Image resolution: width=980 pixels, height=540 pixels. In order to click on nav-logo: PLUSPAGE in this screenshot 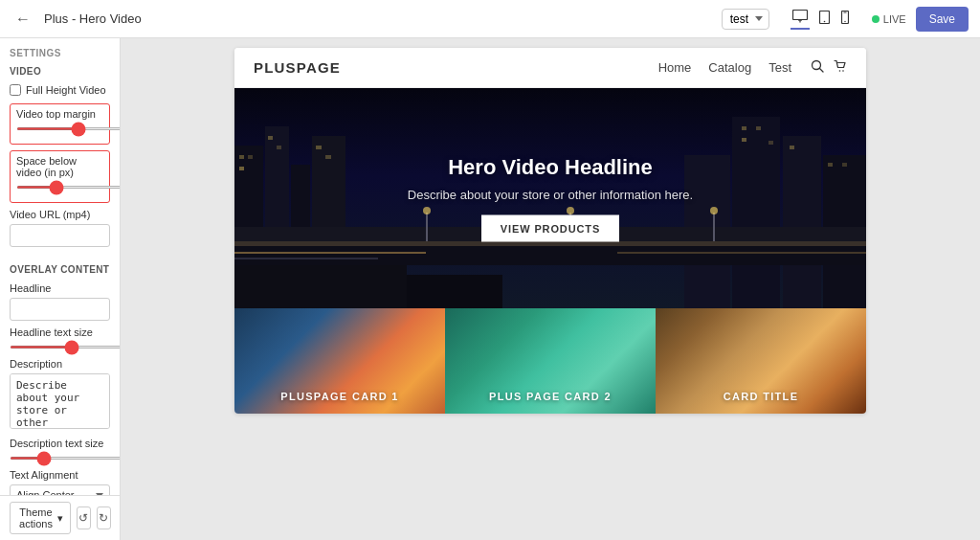, I will do `click(456, 67)`.